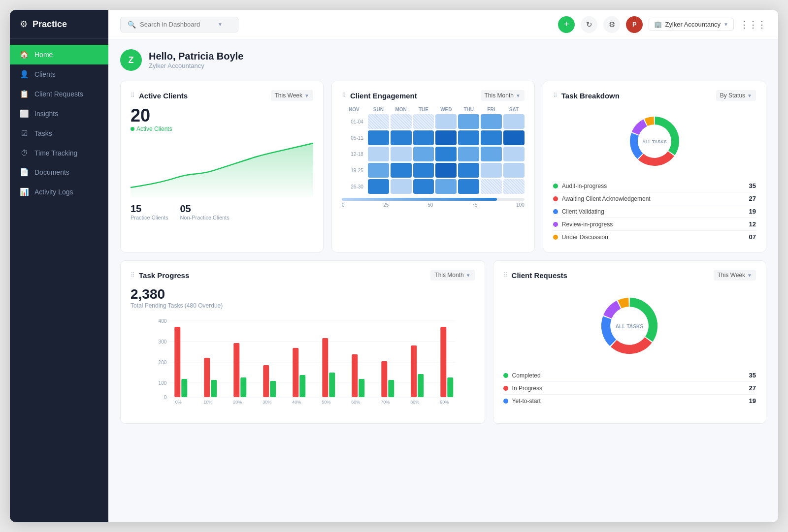  I want to click on account-dropdown-icon: ▼, so click(726, 25).